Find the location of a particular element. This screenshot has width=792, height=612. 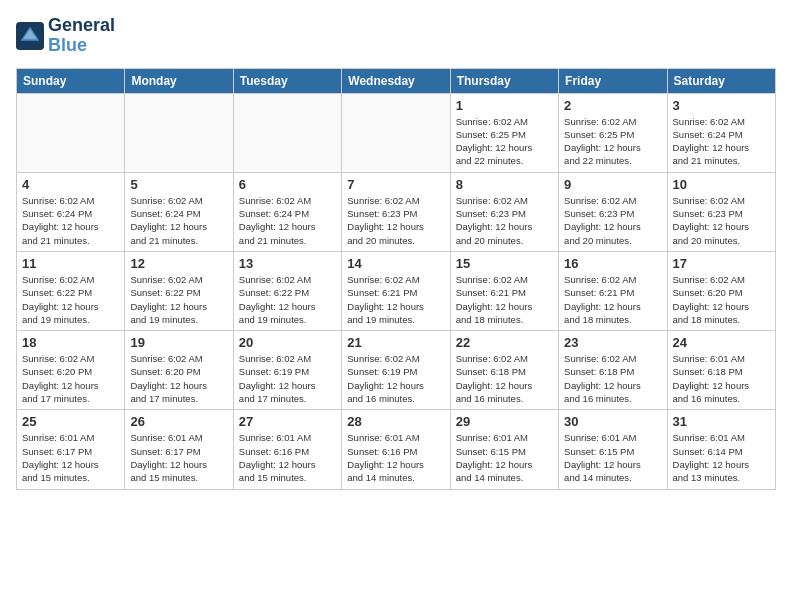

day-number: 5 is located at coordinates (178, 184).